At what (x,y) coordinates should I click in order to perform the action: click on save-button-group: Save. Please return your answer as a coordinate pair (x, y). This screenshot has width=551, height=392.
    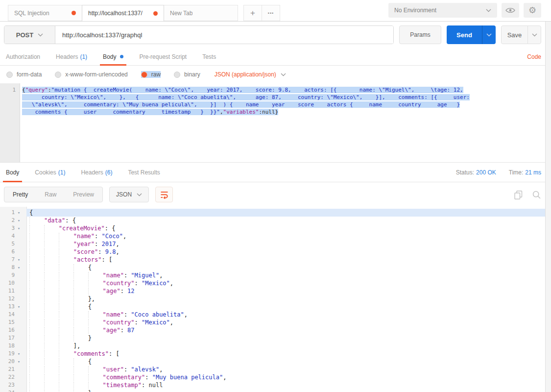
    Looking at the image, I should click on (521, 35).